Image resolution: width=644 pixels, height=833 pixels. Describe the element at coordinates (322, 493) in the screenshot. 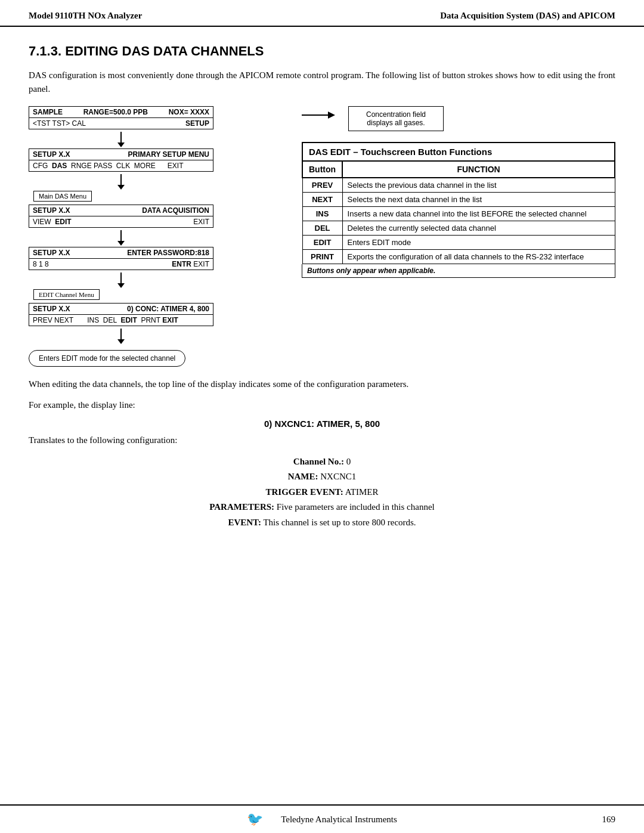

I see `config-block: Channel No.: 0 NAME: NXCNC1 TRIGGER EVEN…` at that location.